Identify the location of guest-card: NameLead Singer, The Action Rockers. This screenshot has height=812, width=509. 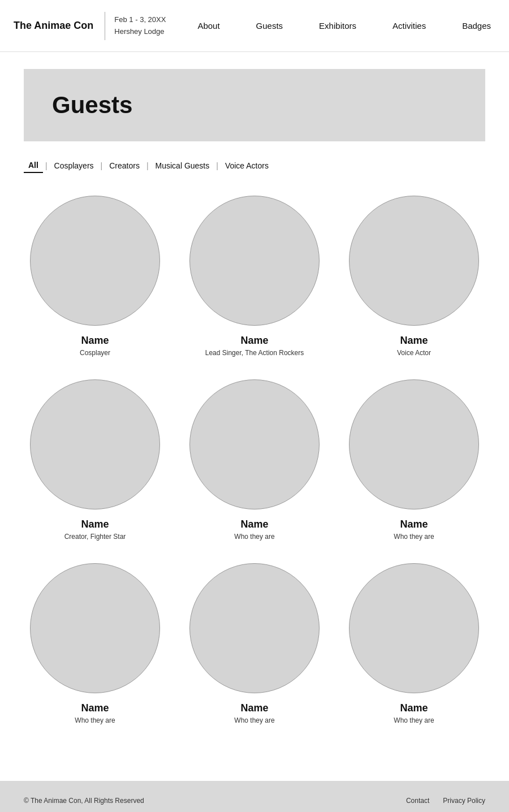
(255, 276).